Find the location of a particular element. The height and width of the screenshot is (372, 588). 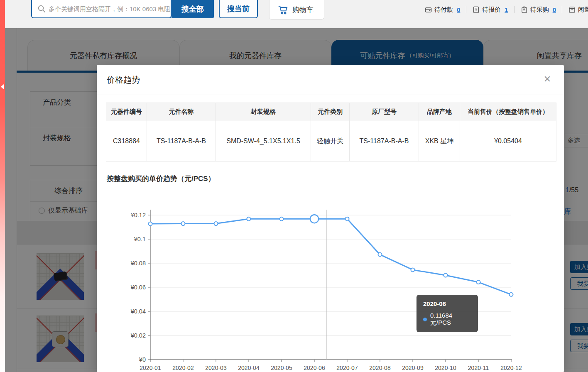

x-axis-label: 2020-05 is located at coordinates (282, 368).